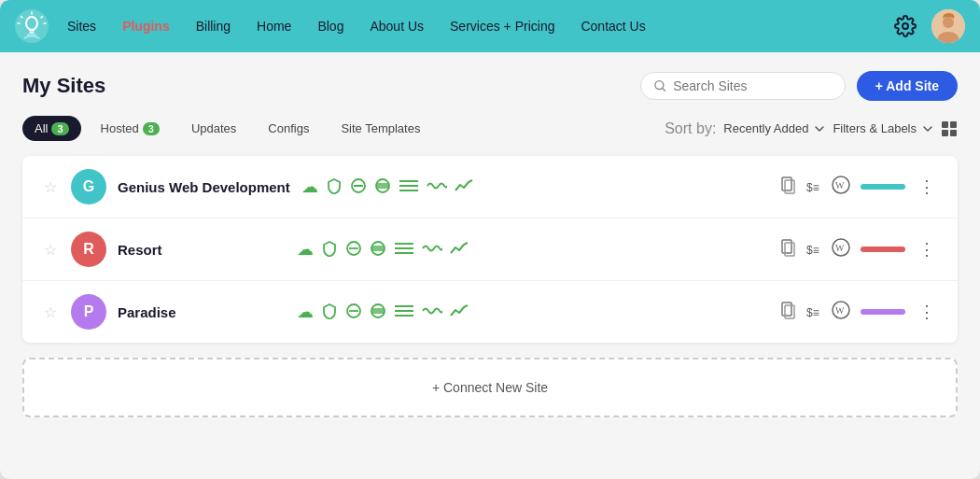 This screenshot has width=980, height=479. I want to click on table-row: ☆ P Paradise ☁, so click(490, 312).